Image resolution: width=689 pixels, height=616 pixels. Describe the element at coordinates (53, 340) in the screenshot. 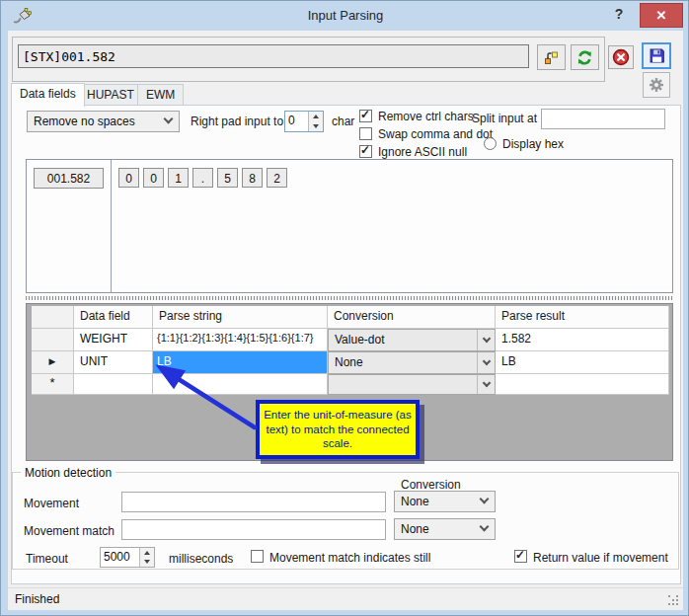

I see `row-header` at that location.